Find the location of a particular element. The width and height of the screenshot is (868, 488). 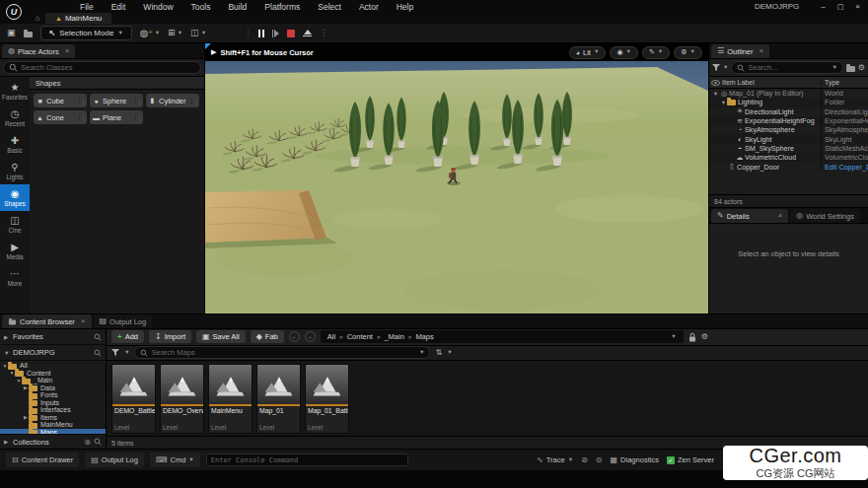

asset-card-map_01_battle: Map_01_BattleLevel is located at coordinates (327, 398).